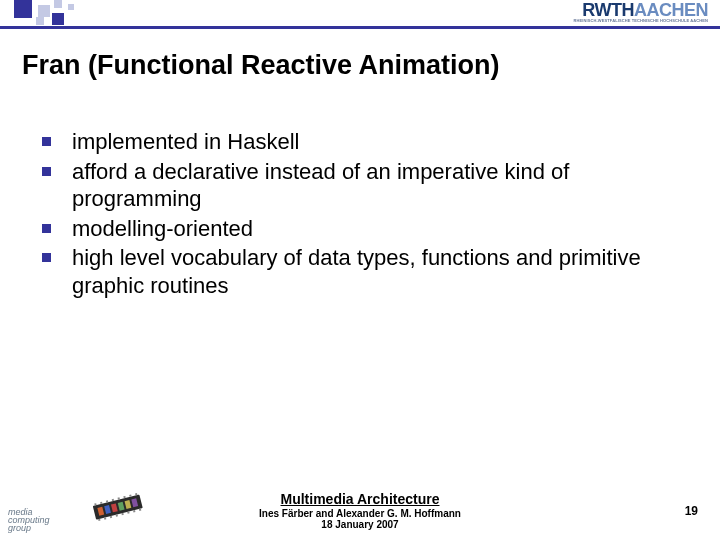 The image size is (720, 540). Describe the element at coordinates (366, 272) in the screenshot. I see `list-item: high level vocabulary of data types, fun…` at that location.